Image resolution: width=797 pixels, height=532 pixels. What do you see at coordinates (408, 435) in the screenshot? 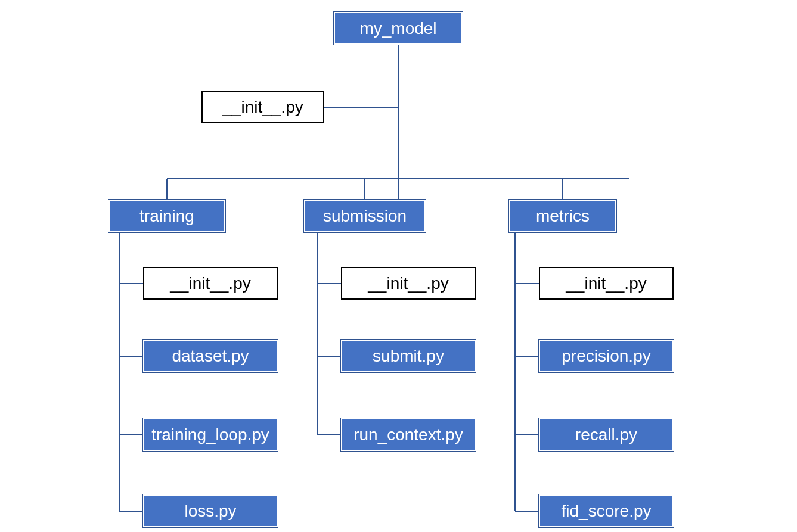
I see `submission-run-context-file: run_context.py` at bounding box center [408, 435].